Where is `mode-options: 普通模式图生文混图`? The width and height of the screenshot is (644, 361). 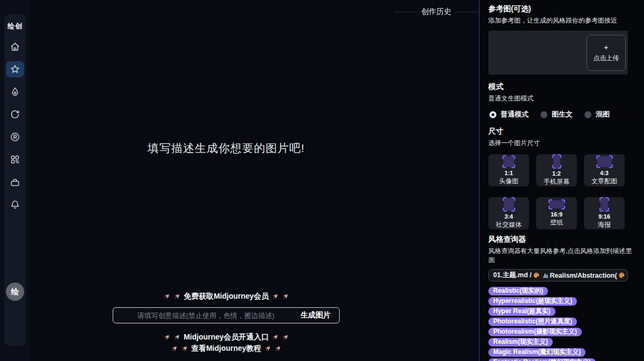 mode-options: 普通模式图生文混图 is located at coordinates (563, 114).